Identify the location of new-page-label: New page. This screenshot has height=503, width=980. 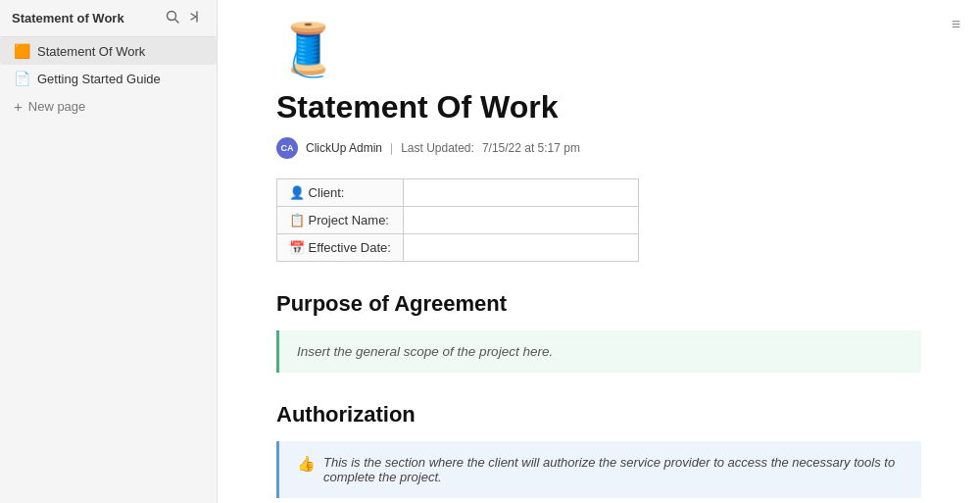
(57, 106).